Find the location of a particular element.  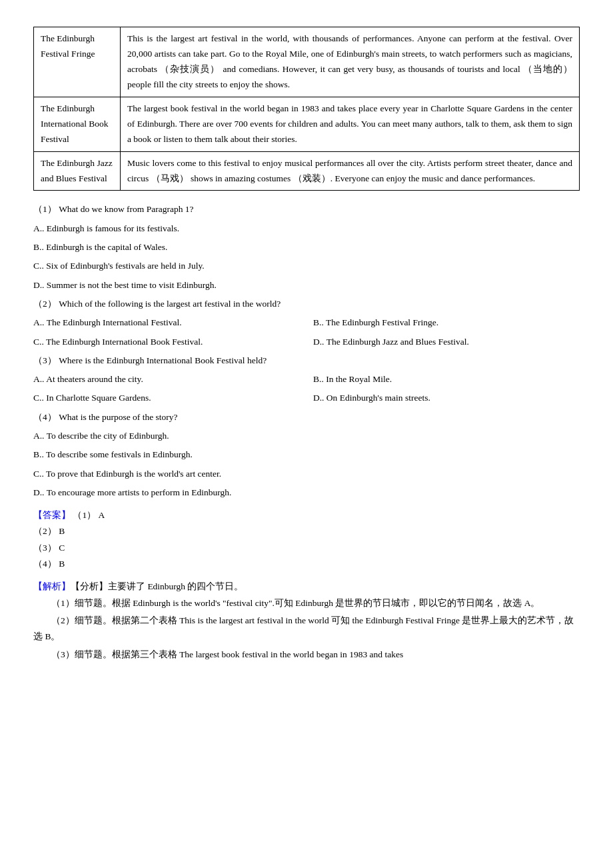

question-option: D.. The Edinburgh Jazz and Blues Festiva… is located at coordinates (446, 342).